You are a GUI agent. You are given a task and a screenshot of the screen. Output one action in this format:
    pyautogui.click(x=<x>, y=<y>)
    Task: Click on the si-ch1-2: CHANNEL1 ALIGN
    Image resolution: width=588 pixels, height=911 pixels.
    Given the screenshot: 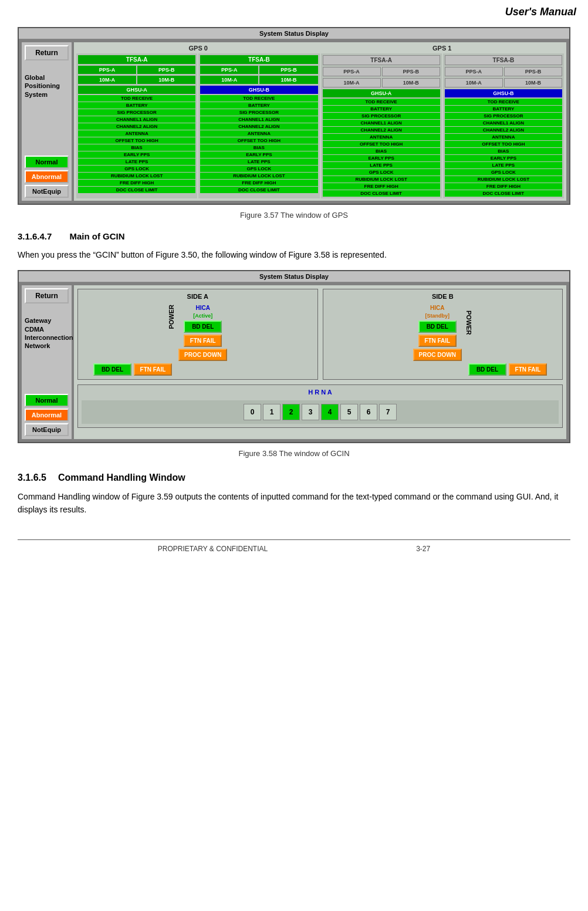 What is the action you would take?
    pyautogui.click(x=381, y=123)
    